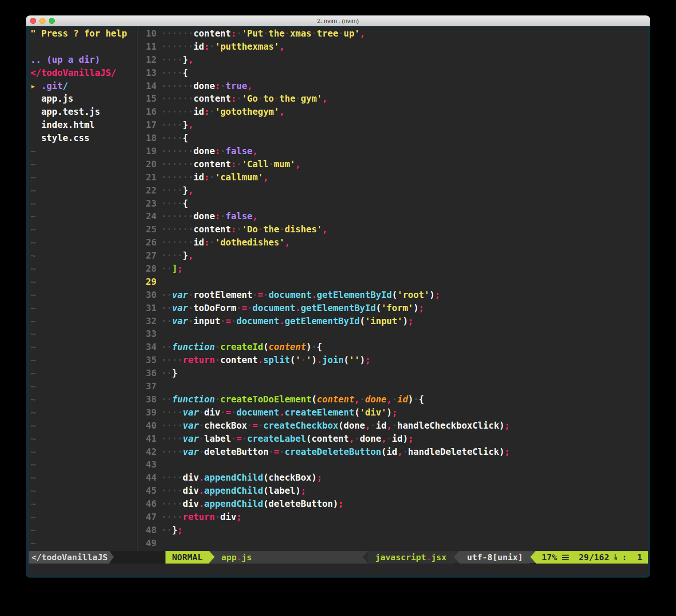 This screenshot has height=616, width=676. I want to click on code-line: 15······content:·'Go·to·the·gym',, so click(394, 99).